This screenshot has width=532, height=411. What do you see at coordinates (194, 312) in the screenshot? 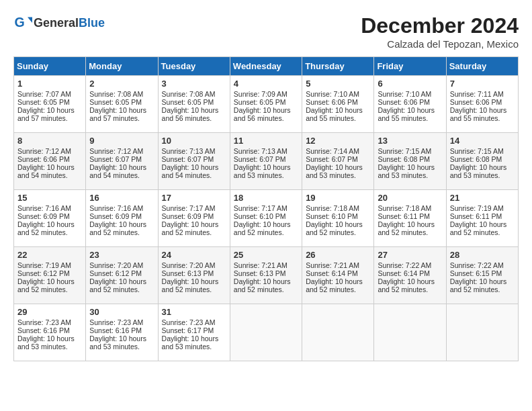
I see `day-number: 31` at bounding box center [194, 312].